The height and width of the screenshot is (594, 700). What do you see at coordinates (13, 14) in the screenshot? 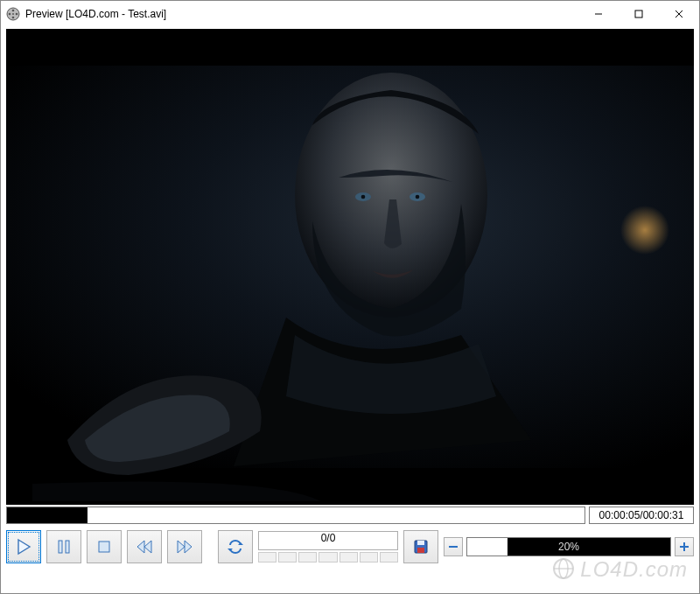
I see `film-reel-icon` at bounding box center [13, 14].